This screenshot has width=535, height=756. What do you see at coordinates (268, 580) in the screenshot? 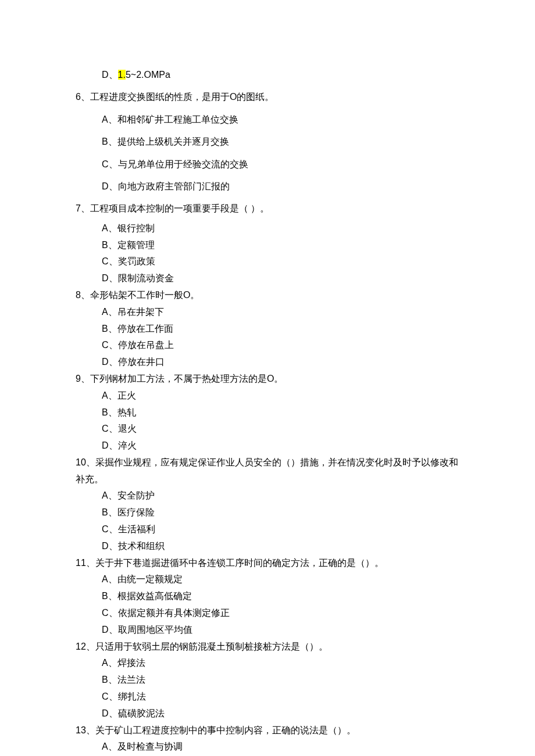
I see `q11-option-a: A、由统一定额规定` at bounding box center [268, 580].